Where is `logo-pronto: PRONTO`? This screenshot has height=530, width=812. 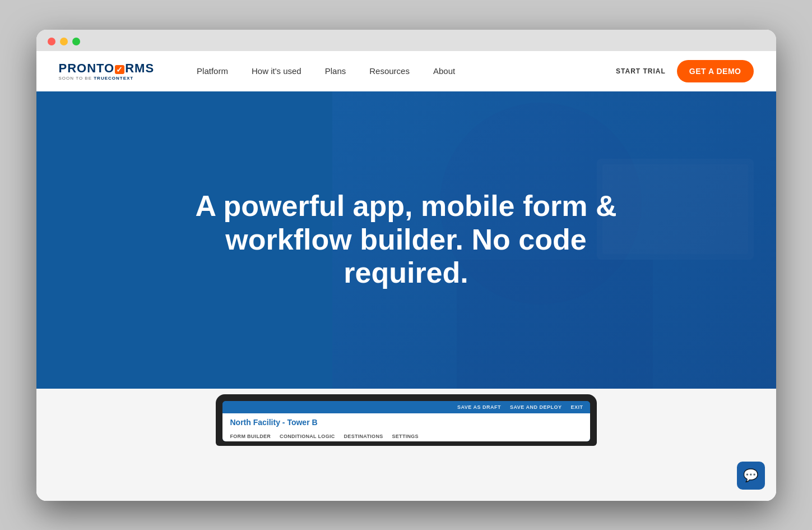
logo-pronto: PRONTO is located at coordinates (87, 68).